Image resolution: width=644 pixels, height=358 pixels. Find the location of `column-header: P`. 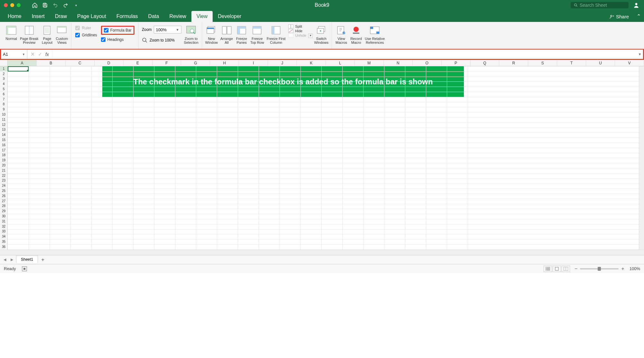

column-header: P is located at coordinates (456, 63).